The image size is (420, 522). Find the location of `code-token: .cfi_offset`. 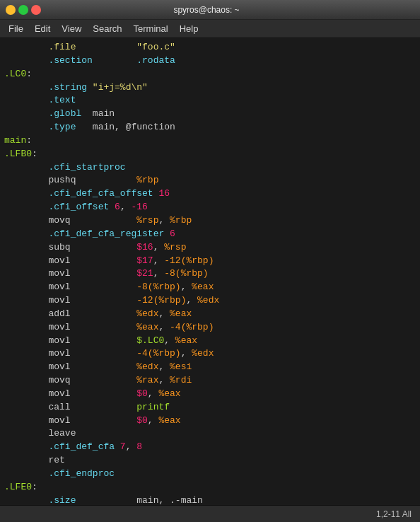

code-token: .cfi_offset is located at coordinates (78, 207).